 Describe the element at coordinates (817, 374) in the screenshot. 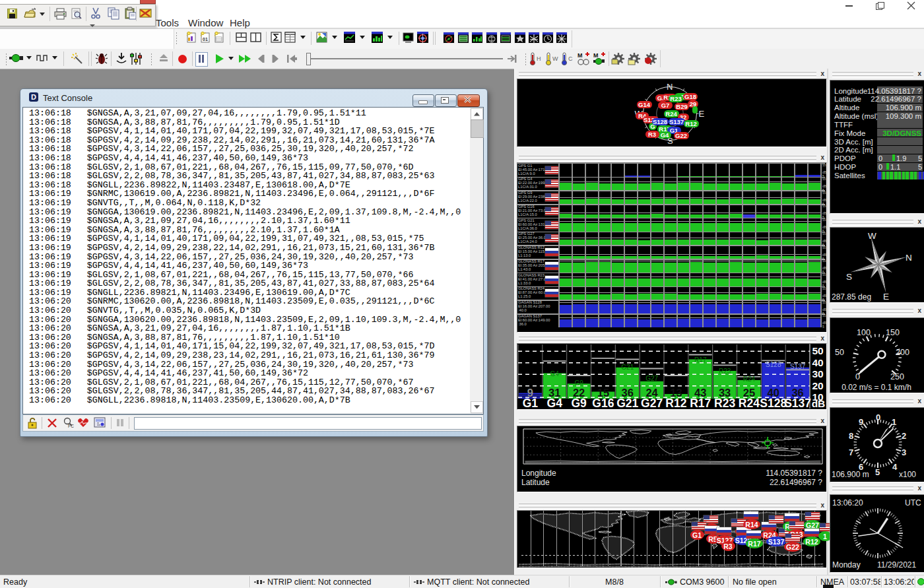

I see `svg-text: 30` at that location.